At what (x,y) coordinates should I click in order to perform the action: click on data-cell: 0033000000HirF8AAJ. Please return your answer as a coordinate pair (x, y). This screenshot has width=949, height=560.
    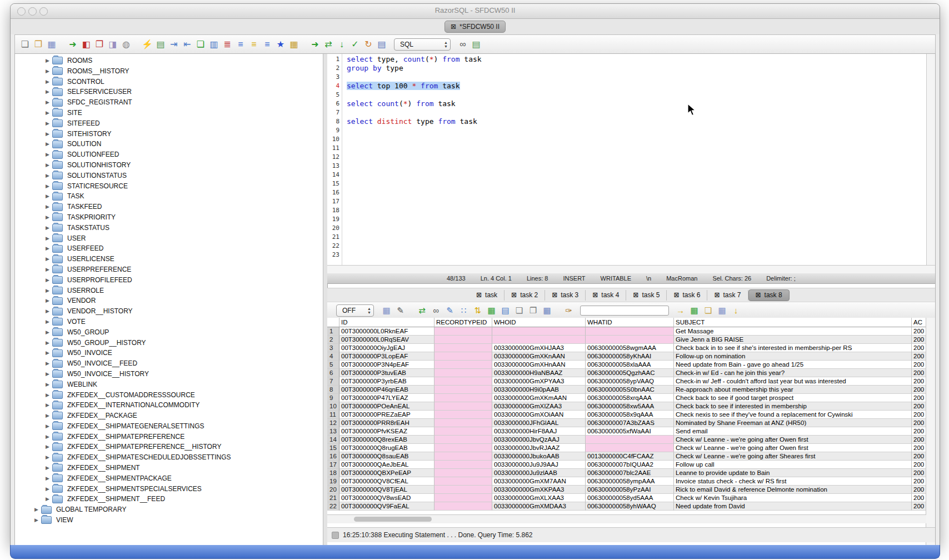
    Looking at the image, I should click on (539, 431).